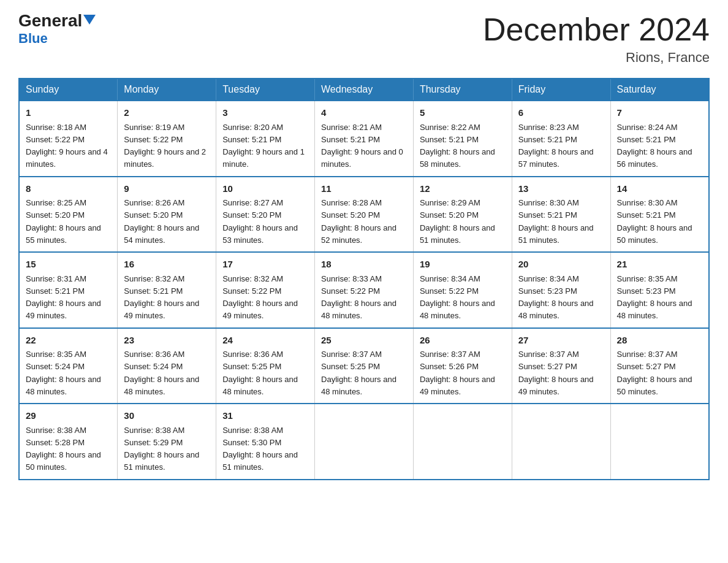 The image size is (728, 563). Describe the element at coordinates (457, 297) in the screenshot. I see `day-info: Sunrise: 8:34 AMSunset: 5:22 PMDaylight:…` at that location.